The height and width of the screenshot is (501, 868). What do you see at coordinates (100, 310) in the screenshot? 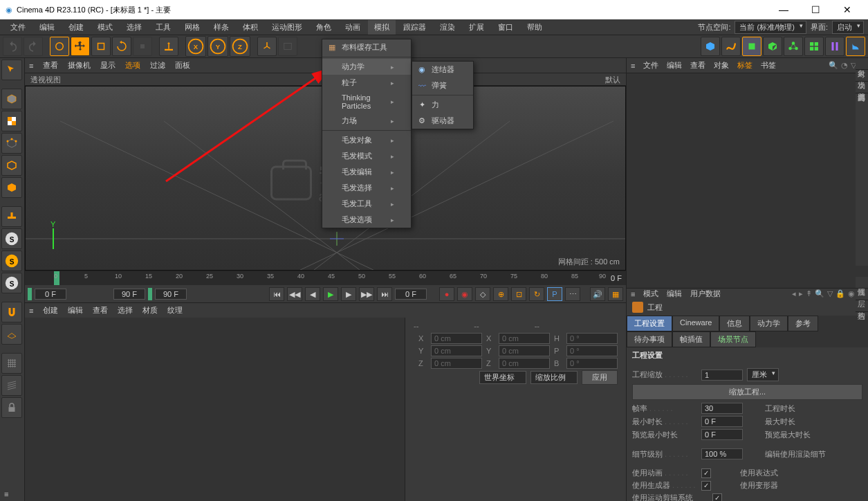
I see `mat-view: 查看` at bounding box center [100, 310].